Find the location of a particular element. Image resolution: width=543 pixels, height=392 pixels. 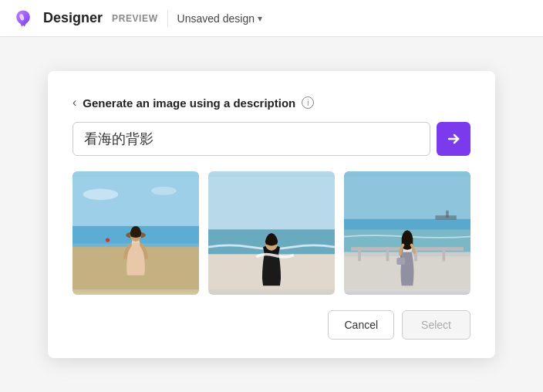

nav-divider is located at coordinates (168, 19).